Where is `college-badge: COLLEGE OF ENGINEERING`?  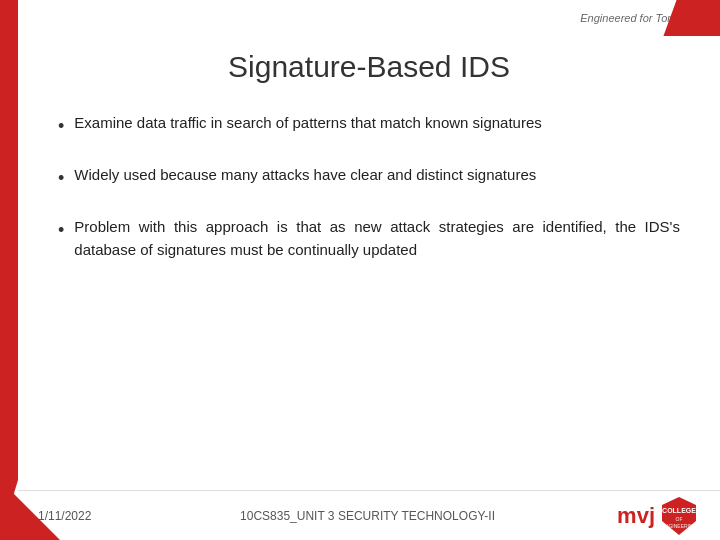 college-badge: COLLEGE OF ENGINEERING is located at coordinates (679, 516).